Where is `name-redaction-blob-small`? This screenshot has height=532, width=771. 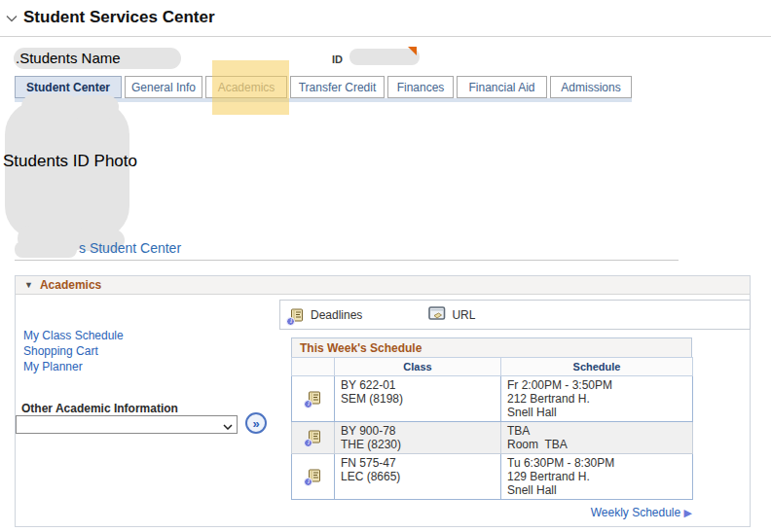
name-redaction-blob-small is located at coordinates (46, 249).